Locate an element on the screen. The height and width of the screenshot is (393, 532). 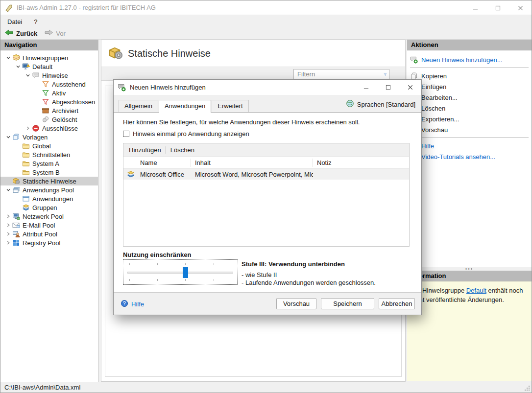
tree-item-system-a: System A is located at coordinates (49, 163).